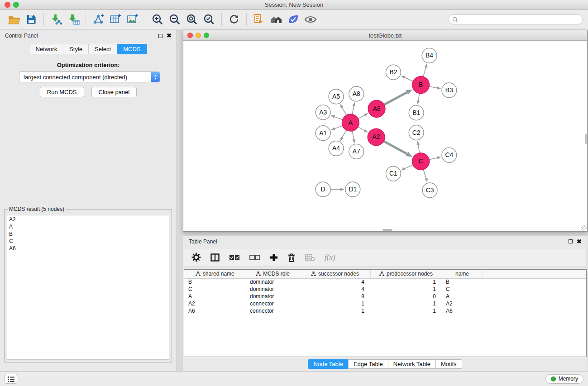 This screenshot has width=588, height=386. I want to click on tab-node-table: Node Table, so click(328, 364).